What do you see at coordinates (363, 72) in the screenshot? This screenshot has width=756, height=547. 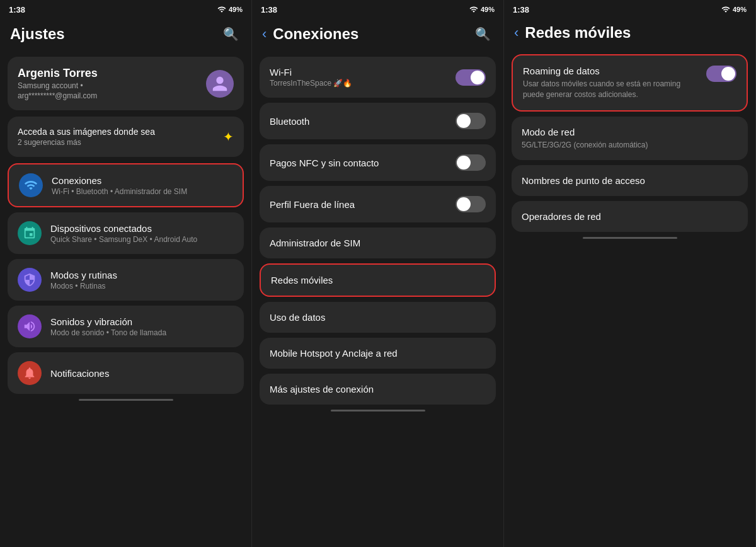 I see `wifi-title: Wi-Fi` at bounding box center [363, 72].